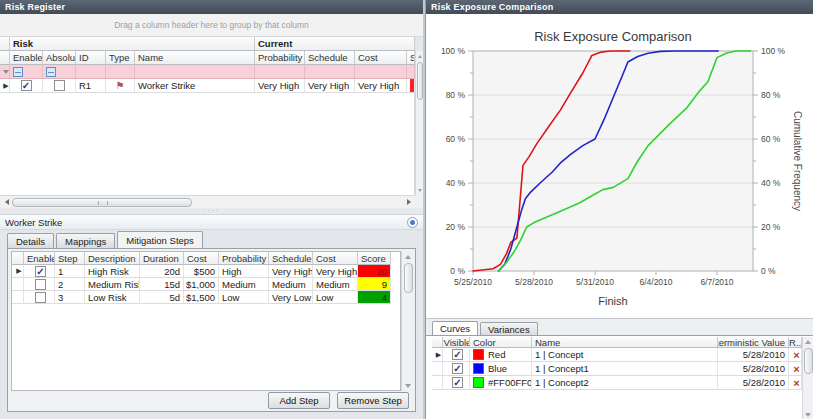 This screenshot has width=813, height=419. What do you see at coordinates (30, 240) in the screenshot?
I see `tab-details: Details` at bounding box center [30, 240].